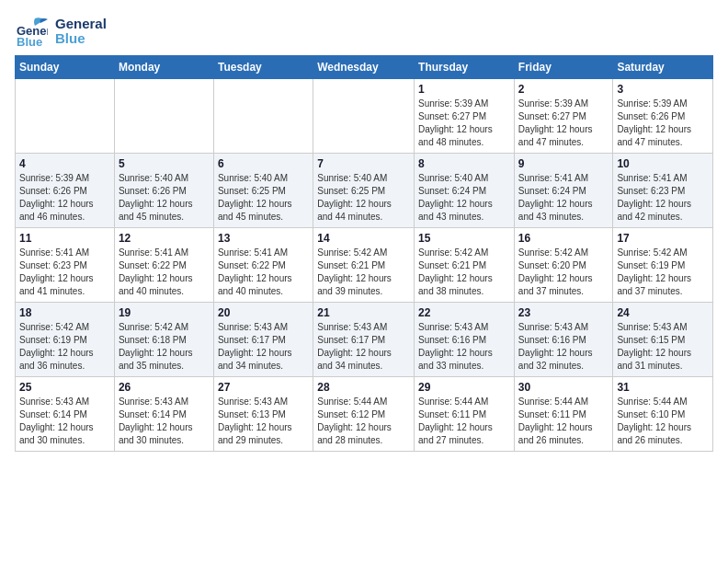 The width and height of the screenshot is (728, 563). I want to click on day-number: 6, so click(263, 164).